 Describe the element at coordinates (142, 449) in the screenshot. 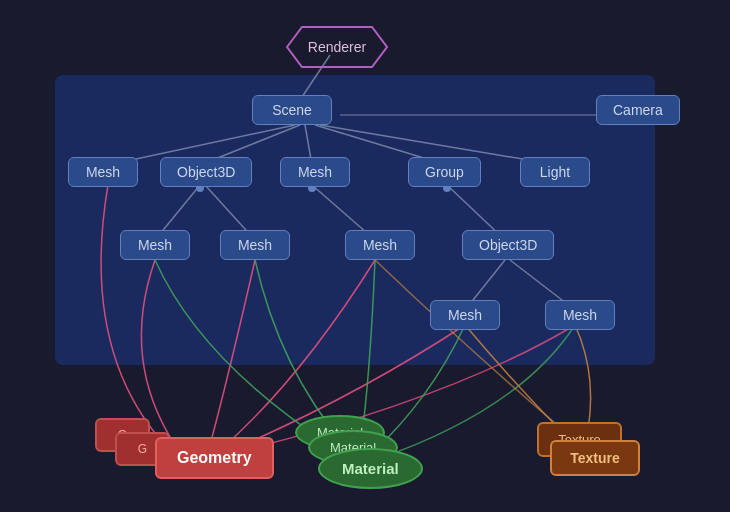

I see `geometry3-label: G` at that location.